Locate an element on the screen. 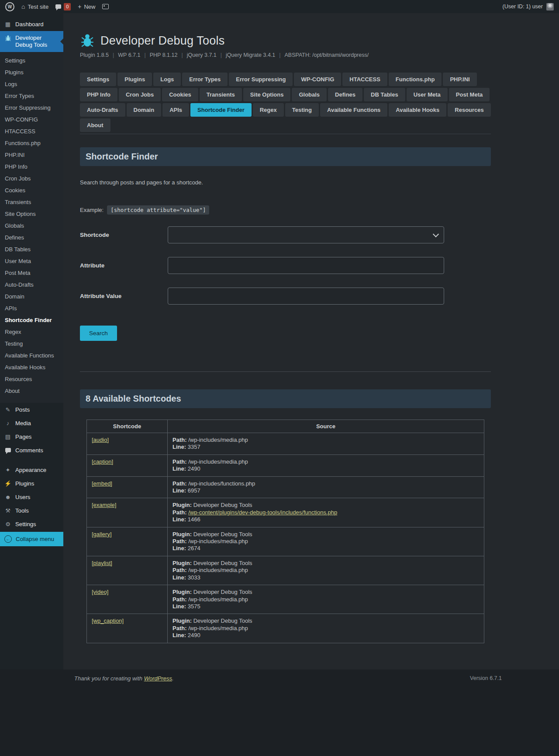 The width and height of the screenshot is (559, 756). sidebar-item-plugins: Plugins is located at coordinates (31, 73).